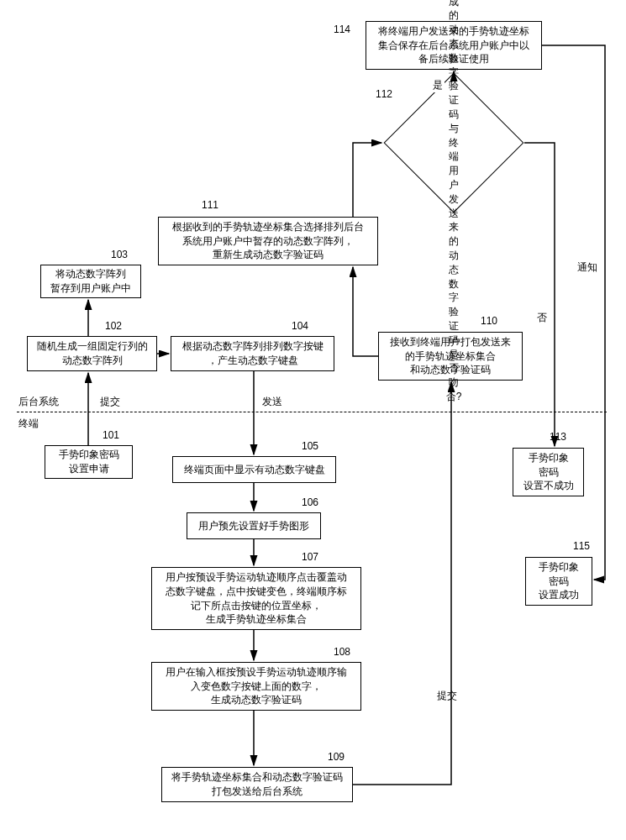  What do you see at coordinates (342, 29) in the screenshot?
I see `num-114: 114` at bounding box center [342, 29].